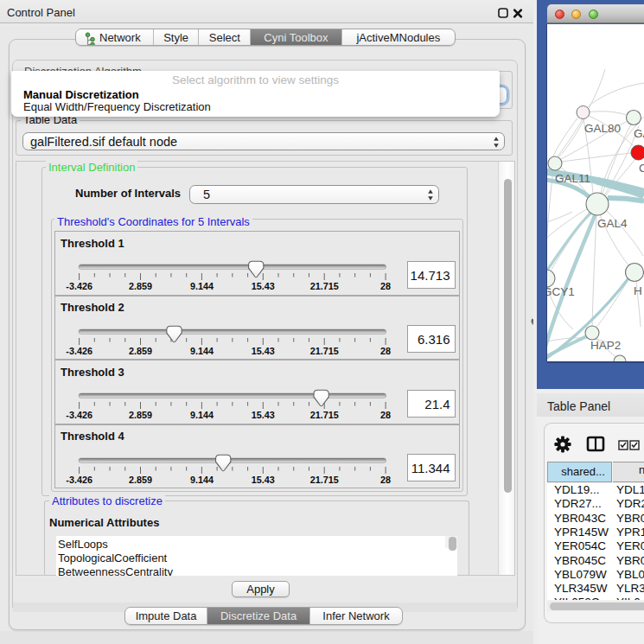 The width and height of the screenshot is (644, 644). I want to click on svg-text: HAP2, so click(605, 346).